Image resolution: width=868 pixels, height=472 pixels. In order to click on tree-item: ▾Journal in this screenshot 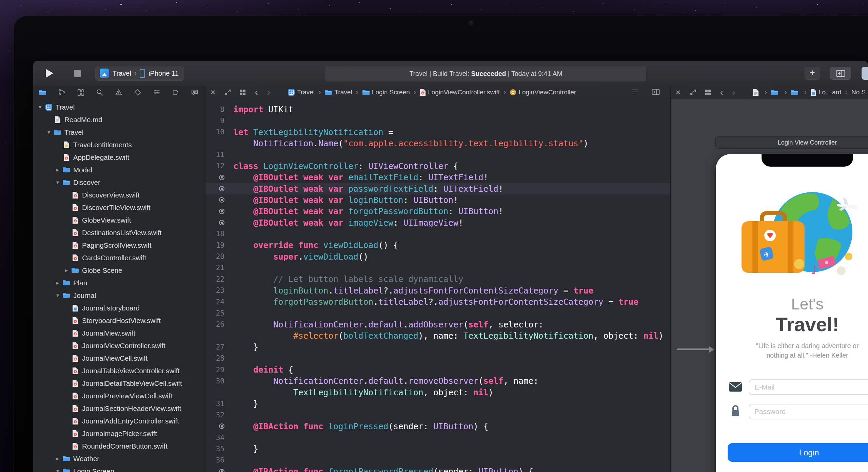, I will do `click(119, 295)`.